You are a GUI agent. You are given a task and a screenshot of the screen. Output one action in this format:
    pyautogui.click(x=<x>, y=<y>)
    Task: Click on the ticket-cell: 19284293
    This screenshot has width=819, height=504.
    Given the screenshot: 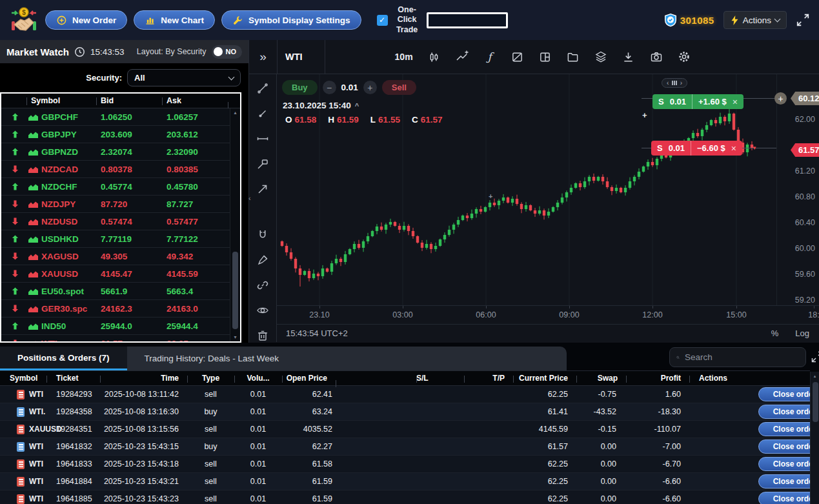 What is the action you would take?
    pyautogui.click(x=74, y=394)
    